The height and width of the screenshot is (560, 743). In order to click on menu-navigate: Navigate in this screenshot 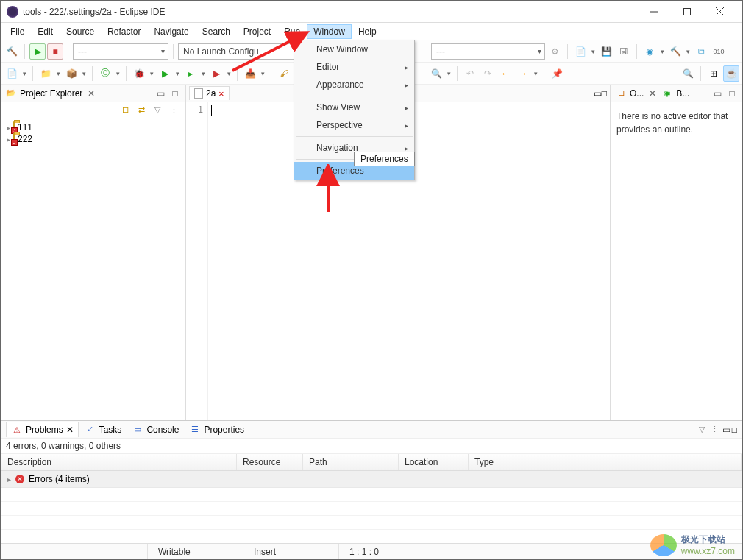, I will do `click(171, 32)`.